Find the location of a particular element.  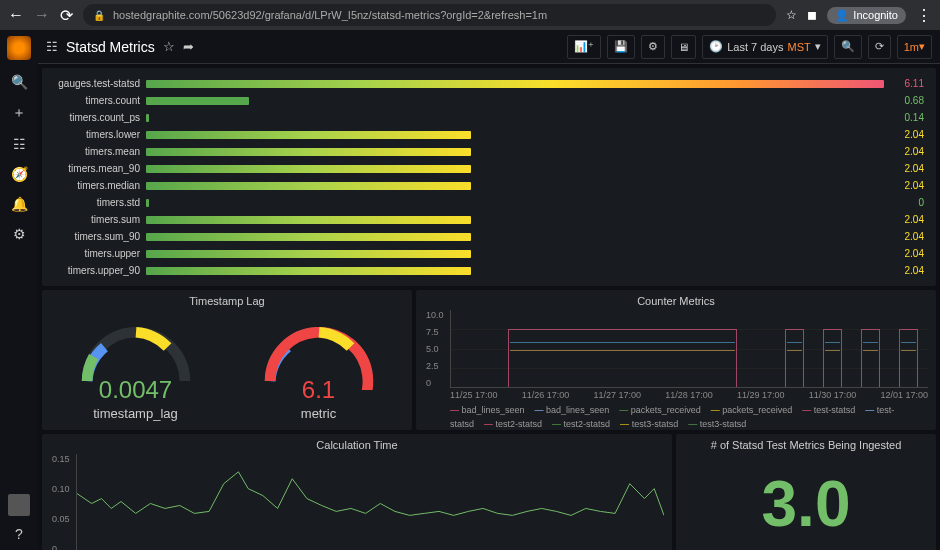

bar-label: timers.upper is located at coordinates (93, 254).